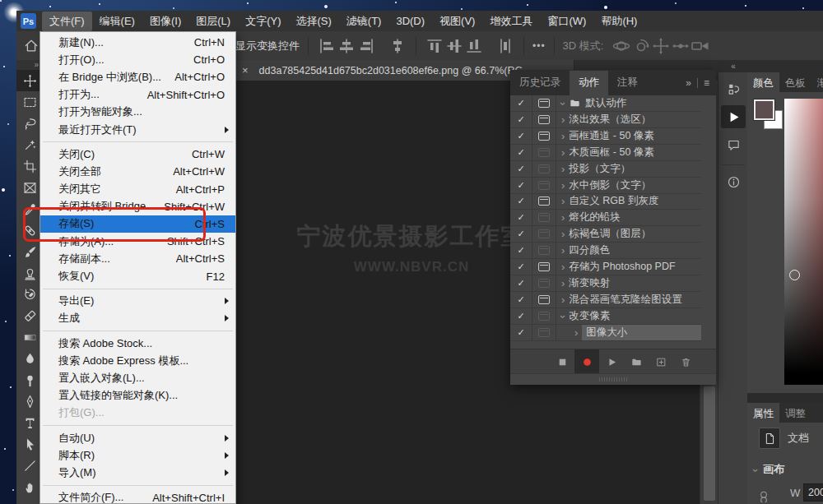 Image resolution: width=823 pixels, height=504 pixels. Describe the element at coordinates (733, 145) in the screenshot. I see `comment-panel-icon` at that location.